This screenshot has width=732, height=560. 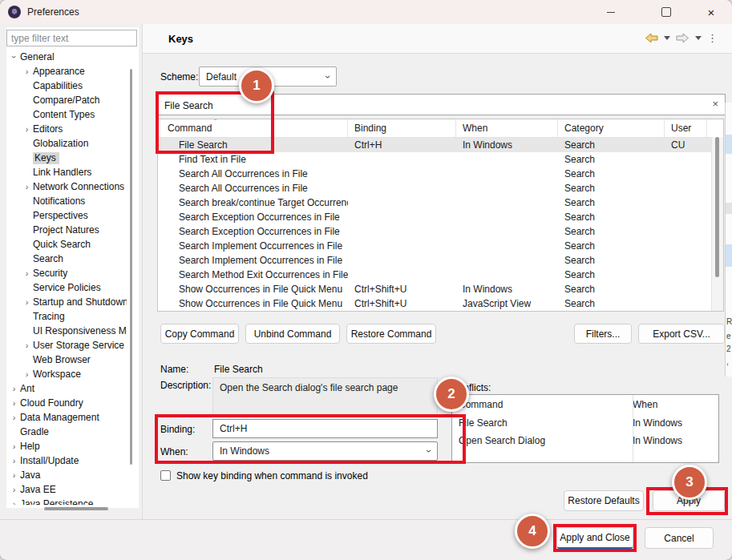 What do you see at coordinates (67, 288) in the screenshot?
I see `sidebar-item-service-policies: Service Policies` at bounding box center [67, 288].